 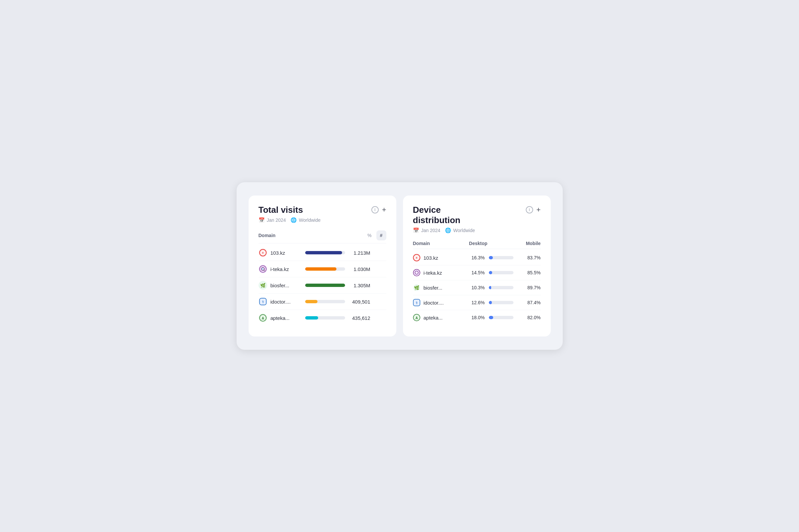 What do you see at coordinates (384, 210) in the screenshot?
I see `add-widget-button-left: +` at bounding box center [384, 210].